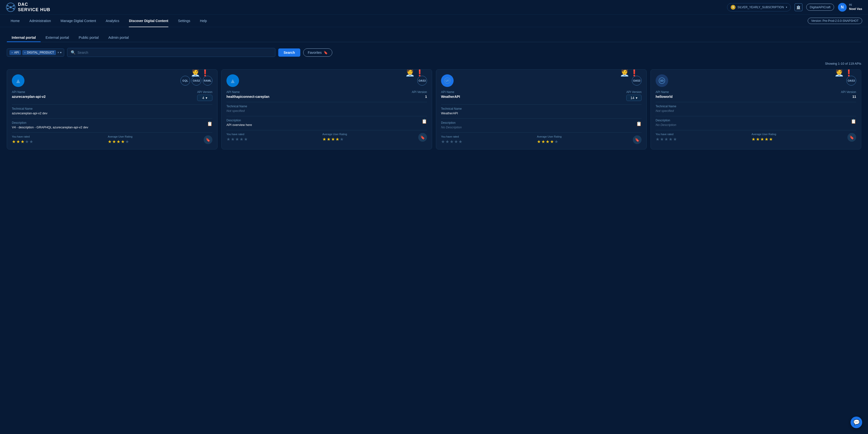 Image resolution: width=868 pixels, height=434 pixels. What do you see at coordinates (639, 124) in the screenshot?
I see `copy-icon-3: 📋` at bounding box center [639, 124].